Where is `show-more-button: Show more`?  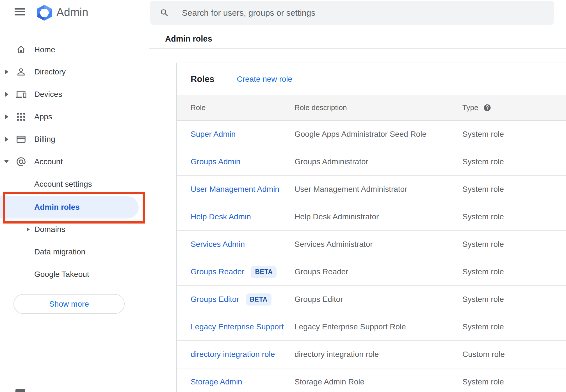
show-more-button: Show more is located at coordinates (69, 304).